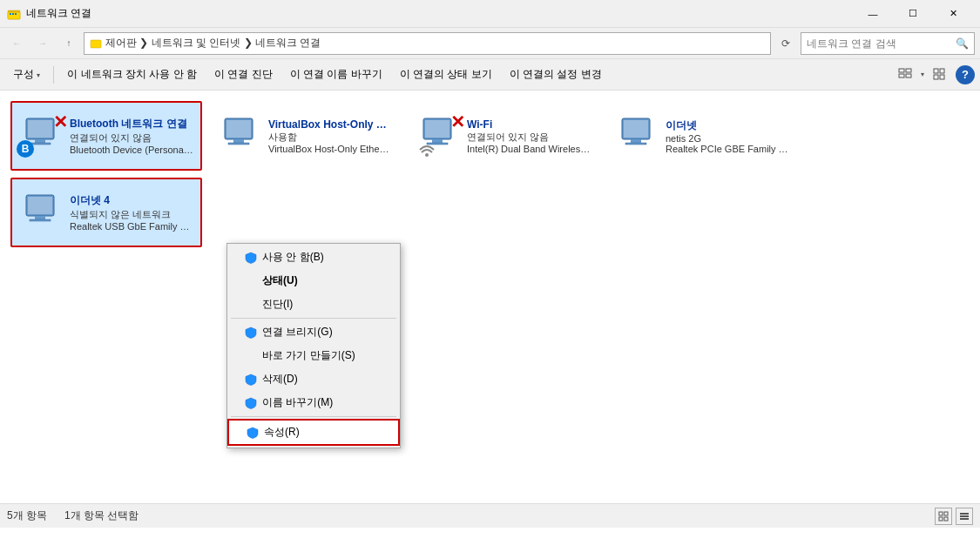  Describe the element at coordinates (880, 44) in the screenshot. I see `search-input` at that location.